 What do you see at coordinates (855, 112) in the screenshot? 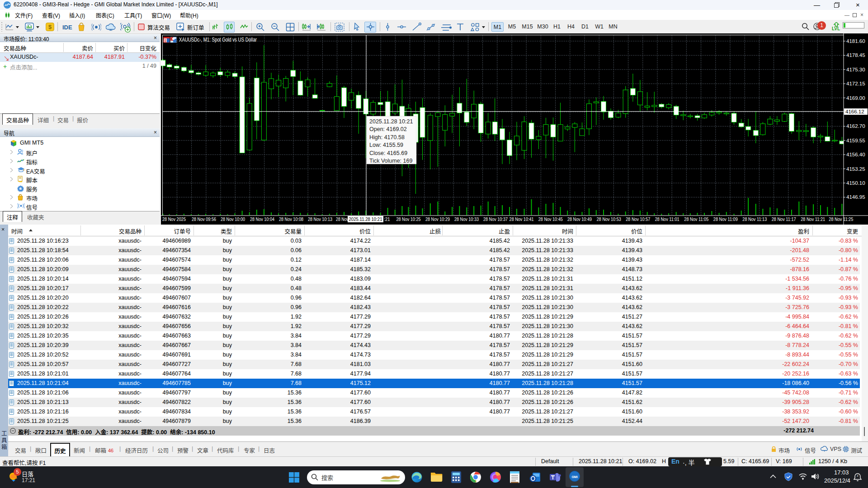
I see `svg-text: 4166.12` at bounding box center [855, 112].